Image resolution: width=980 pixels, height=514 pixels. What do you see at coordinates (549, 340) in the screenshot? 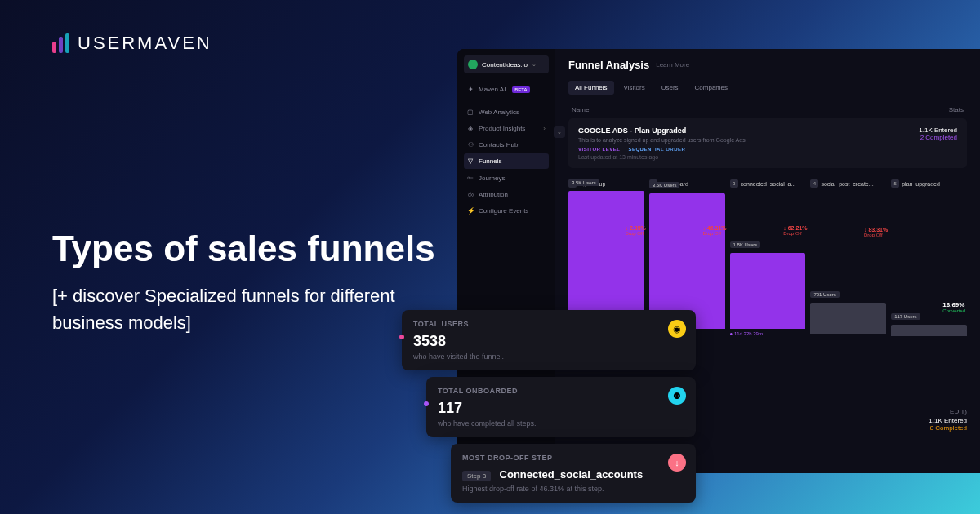
I see `card-total-users: ◉ TOTAL USERS 3538 who have visited the …` at bounding box center [549, 340].